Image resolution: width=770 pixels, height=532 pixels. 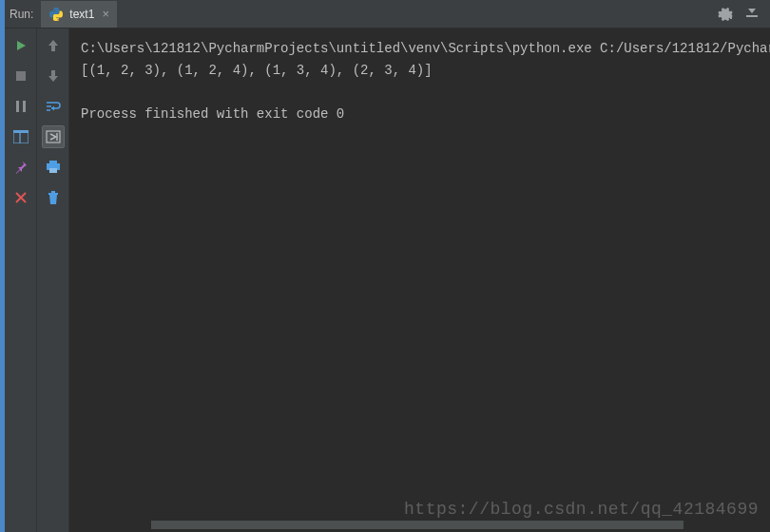 I want to click on run-tool-top-bar: Run: text1 ×, so click(x=385, y=14).